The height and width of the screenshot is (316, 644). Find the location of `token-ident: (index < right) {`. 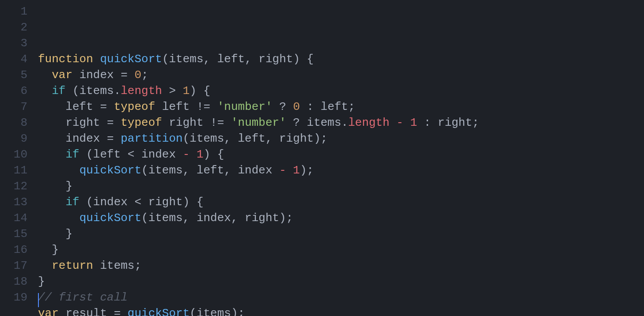

token-ident: (index < right) { is located at coordinates (141, 202).